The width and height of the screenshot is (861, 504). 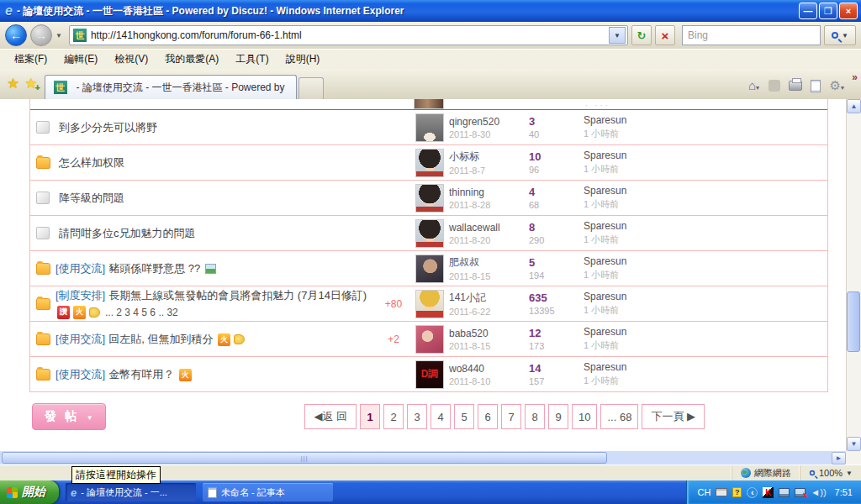 I want to click on page-button-10: 10, so click(x=584, y=417).